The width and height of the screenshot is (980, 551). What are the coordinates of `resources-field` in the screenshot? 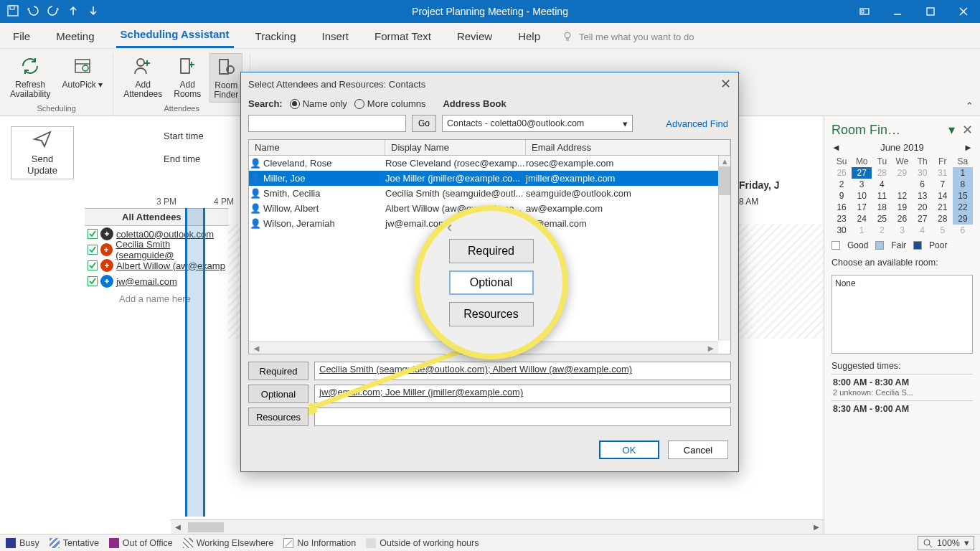 It's located at (522, 417).